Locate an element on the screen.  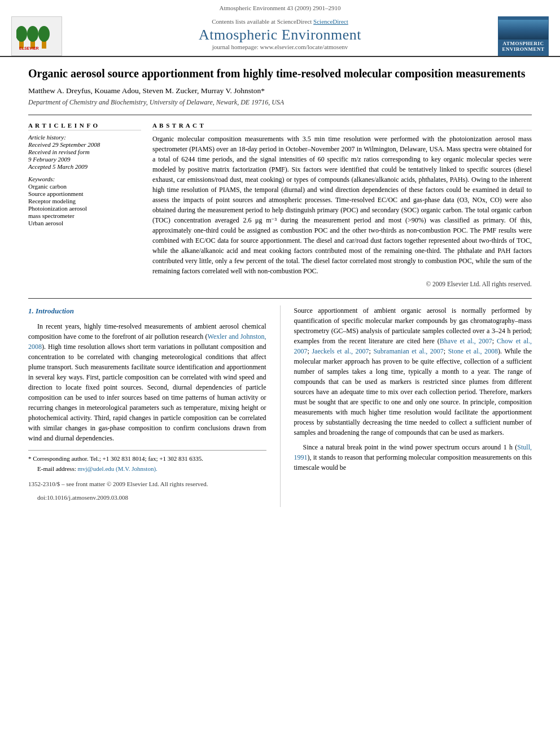
intro-para-col2-1: Source apportionment of ambient organic … is located at coordinates (413, 372).